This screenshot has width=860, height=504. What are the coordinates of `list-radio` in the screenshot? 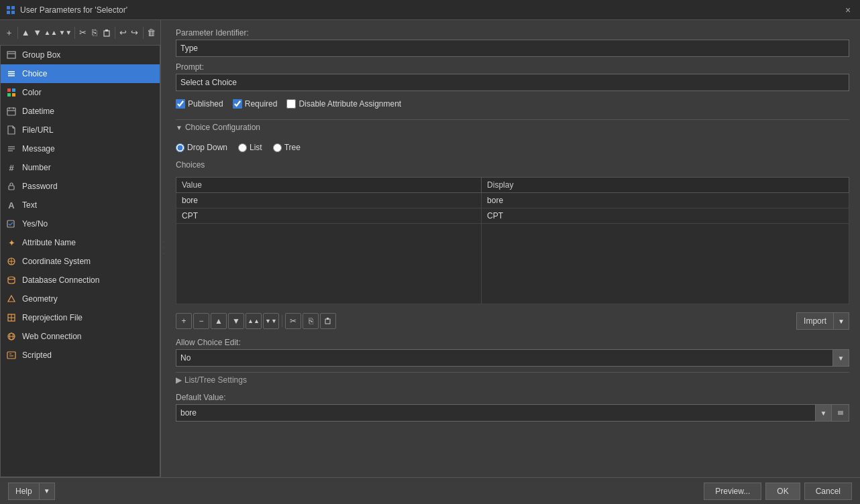 It's located at (243, 147).